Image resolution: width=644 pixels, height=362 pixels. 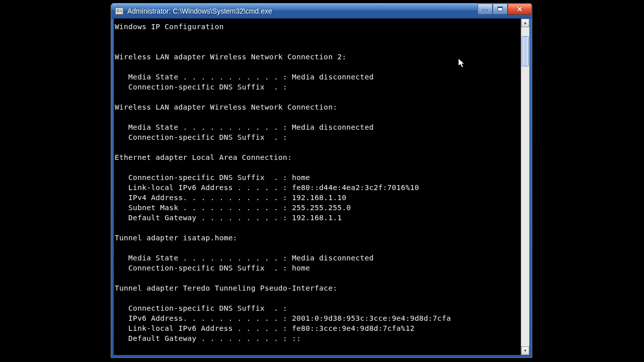 I want to click on scroll-thumb, so click(x=525, y=51).